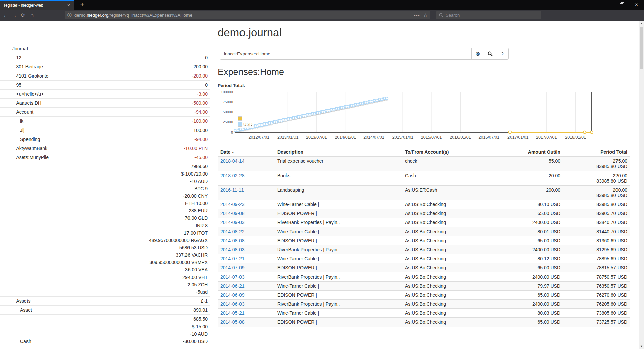 The image size is (644, 349). What do you see at coordinates (345, 54) in the screenshot?
I see `query-input` at bounding box center [345, 54].